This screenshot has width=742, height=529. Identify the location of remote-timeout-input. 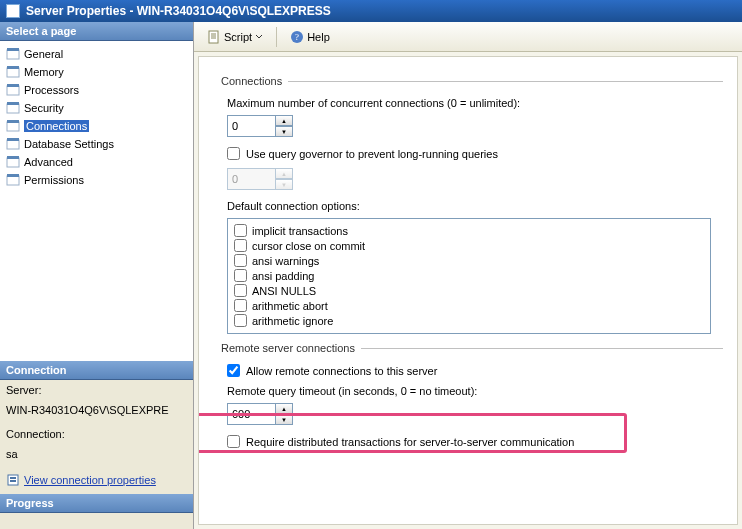
(251, 414).